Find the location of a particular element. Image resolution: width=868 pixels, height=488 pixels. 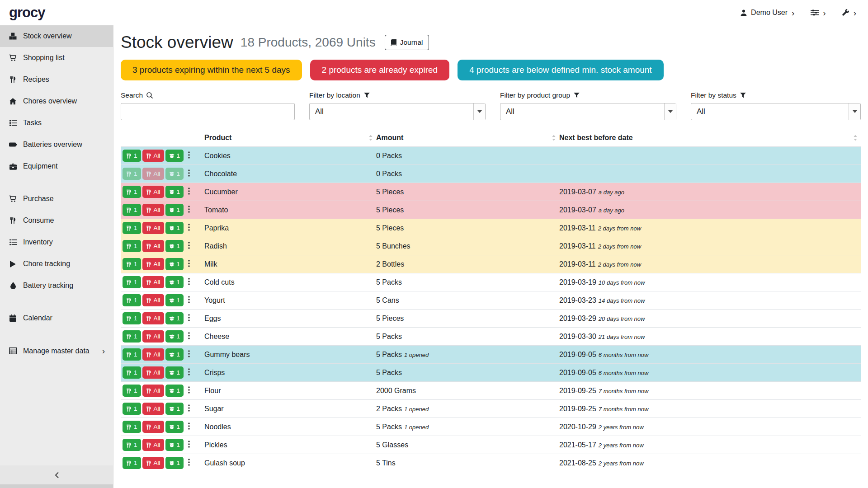

sidebar-item-recipes: Recipes › is located at coordinates (57, 80).